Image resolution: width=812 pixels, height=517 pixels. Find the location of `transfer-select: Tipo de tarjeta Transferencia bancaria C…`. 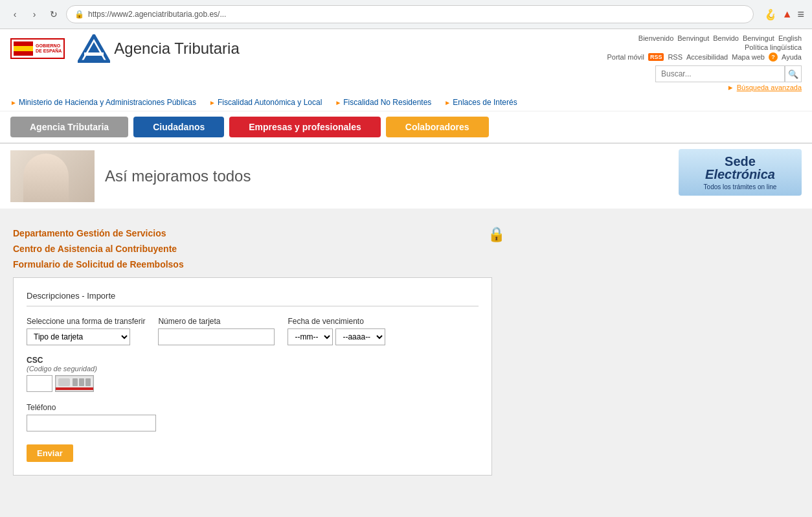

transfer-select: Tipo de tarjeta Transferencia bancaria C… is located at coordinates (78, 337).